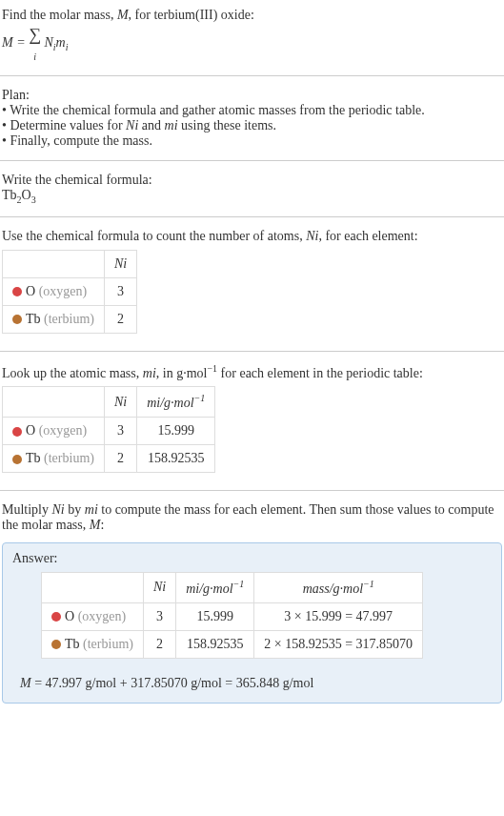 Image resolution: width=504 pixels, height=816 pixels. I want to click on lookup-title: Look up the atomic mass, mi, in g·mol−1 …, so click(252, 372).